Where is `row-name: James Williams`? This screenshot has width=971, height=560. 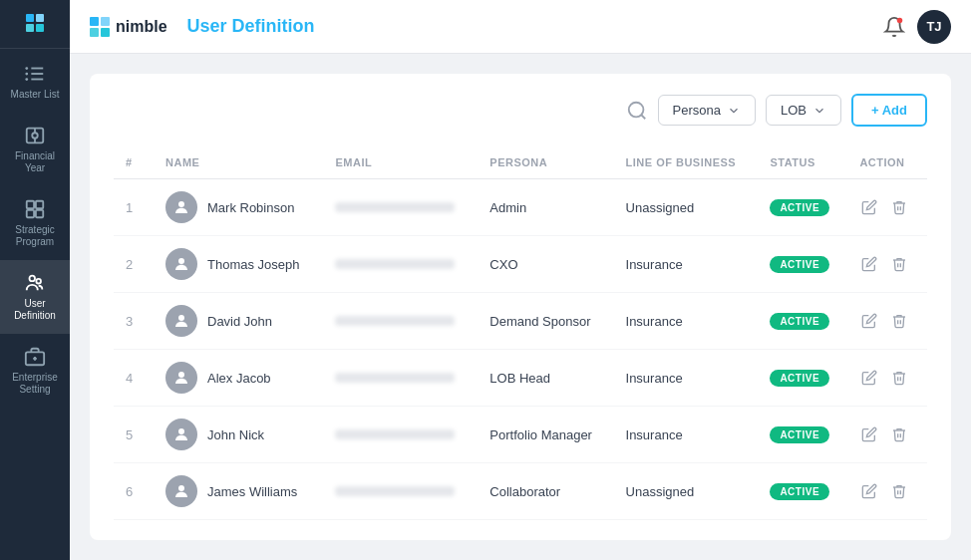
row-name: James Williams is located at coordinates (238, 492).